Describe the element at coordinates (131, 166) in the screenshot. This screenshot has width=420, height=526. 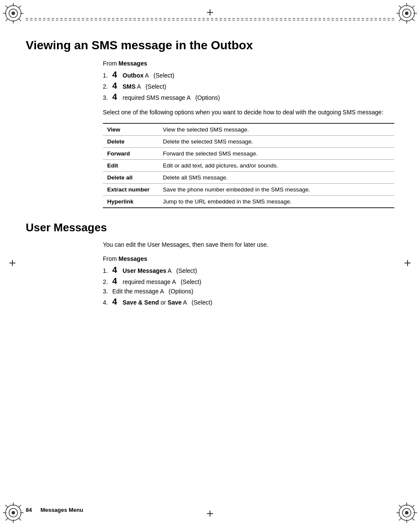
I see `option-name: Edit` at that location.